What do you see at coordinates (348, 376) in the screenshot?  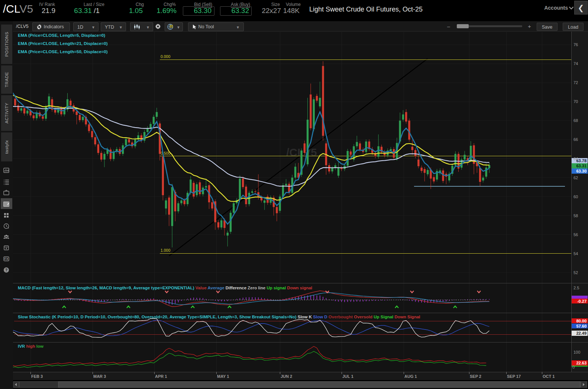 I see `svg-text: JUL 1` at bounding box center [348, 376].